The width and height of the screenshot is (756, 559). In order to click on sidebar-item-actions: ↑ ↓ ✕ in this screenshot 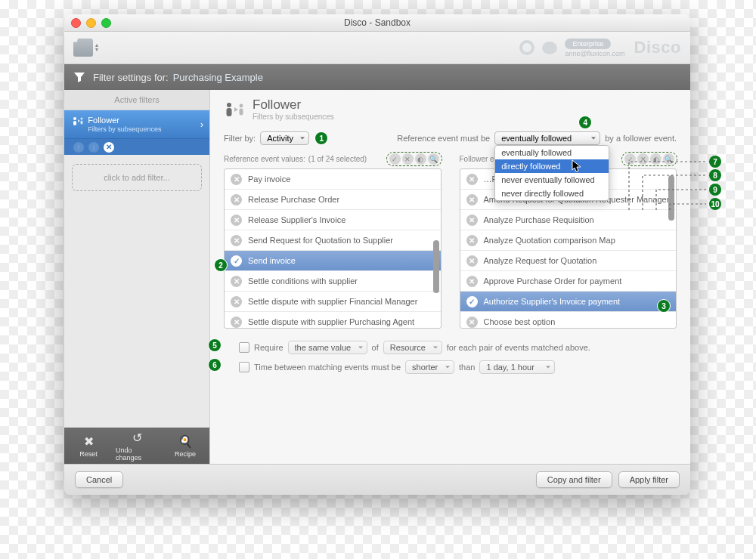, I will do `click(137, 147)`.